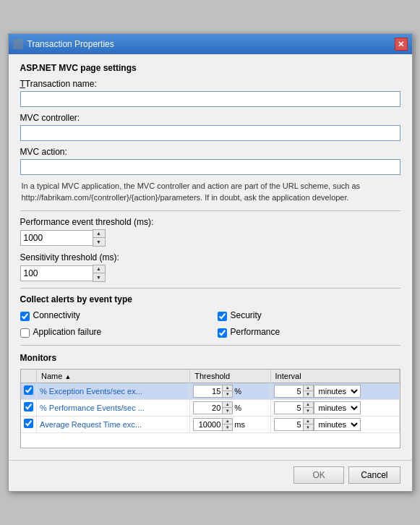 The width and height of the screenshot is (420, 525). What do you see at coordinates (56, 315) in the screenshot?
I see `connectivity-label: Connectivity` at bounding box center [56, 315].